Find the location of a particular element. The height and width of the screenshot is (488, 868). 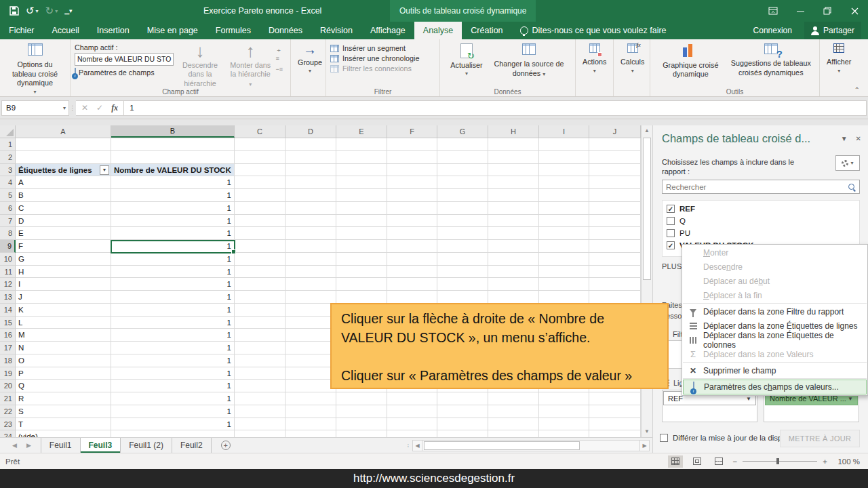

cell-B4: 1 is located at coordinates (173, 183).